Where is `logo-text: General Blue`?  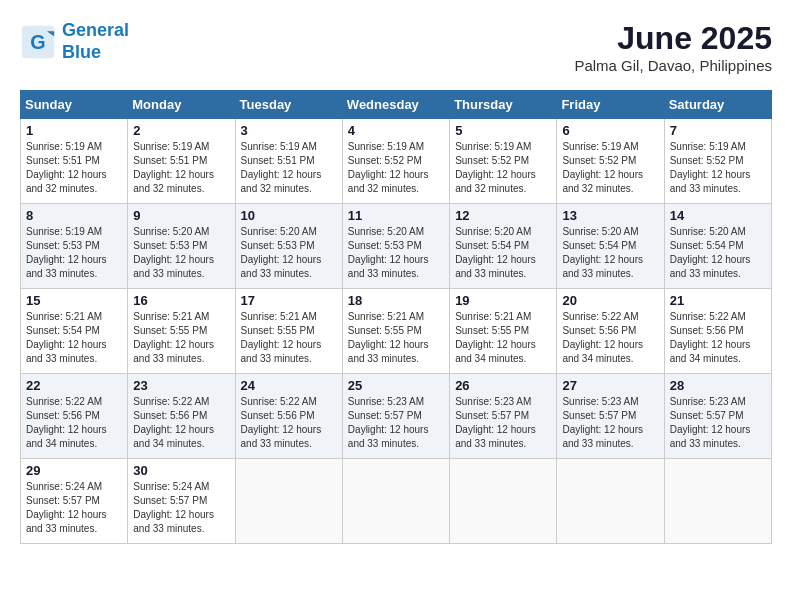
logo-text: General Blue is located at coordinates (96, 42).